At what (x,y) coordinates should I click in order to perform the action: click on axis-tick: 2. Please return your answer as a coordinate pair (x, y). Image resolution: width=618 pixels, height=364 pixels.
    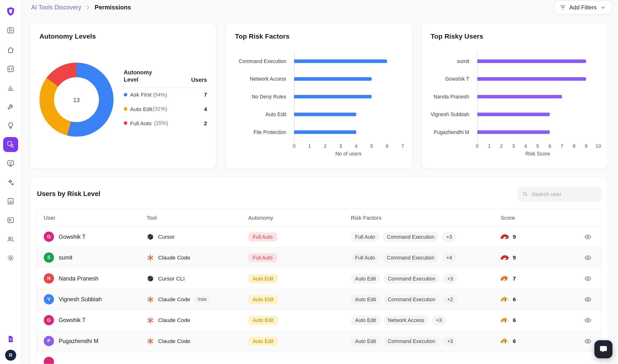
    Looking at the image, I should click on (325, 146).